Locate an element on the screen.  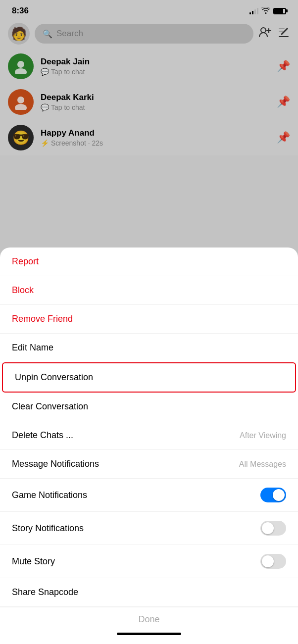
menu-label-mute-story: Mute Story is located at coordinates (34, 561).